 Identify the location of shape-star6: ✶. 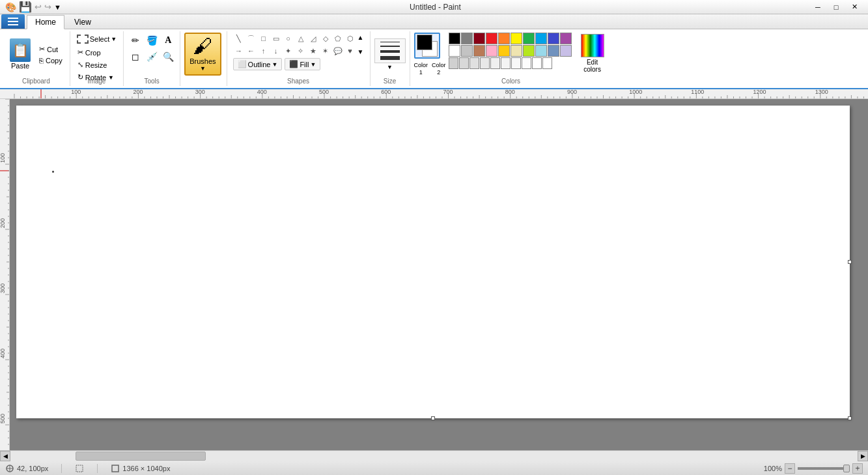
(326, 51).